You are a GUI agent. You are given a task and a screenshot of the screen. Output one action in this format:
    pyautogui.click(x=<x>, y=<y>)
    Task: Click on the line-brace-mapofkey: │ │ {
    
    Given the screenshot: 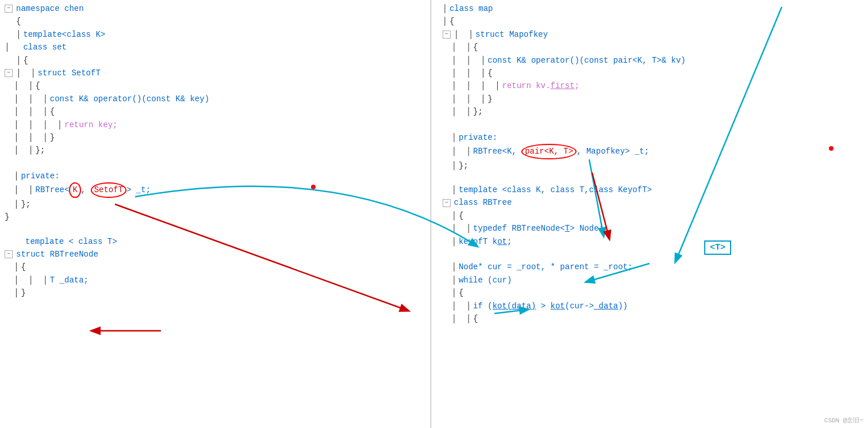 What is the action you would take?
    pyautogui.click(x=653, y=47)
    